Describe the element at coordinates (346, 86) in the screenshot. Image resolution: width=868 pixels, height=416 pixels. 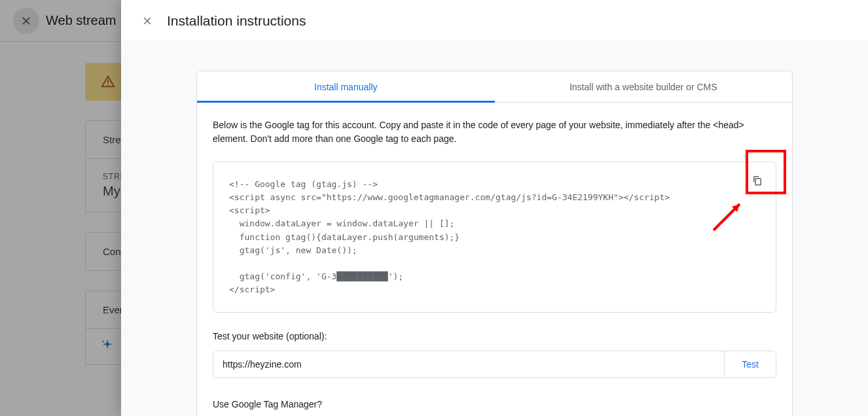
I see `tab-install-manually: Install manually` at that location.